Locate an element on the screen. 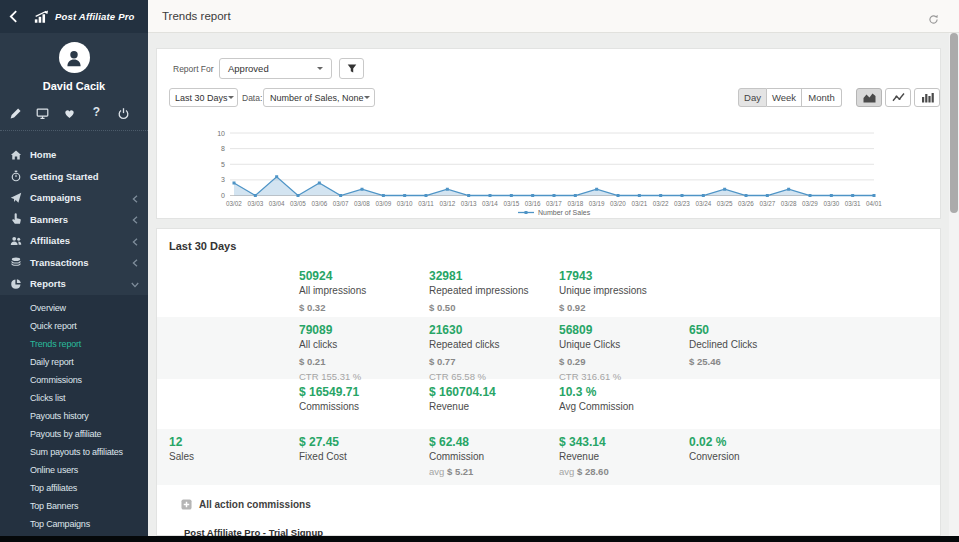  stat-value: 0.02 % is located at coordinates (754, 442).